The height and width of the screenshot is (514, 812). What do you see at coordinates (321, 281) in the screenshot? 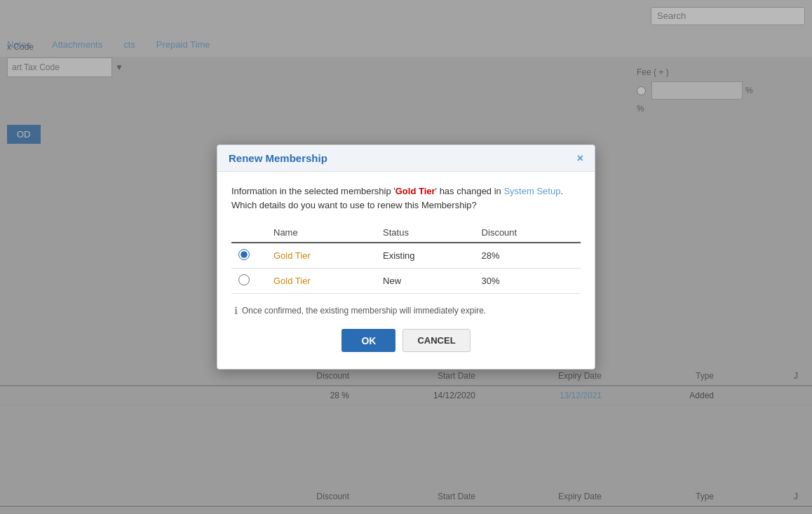
I see `name-cell-2: Gold Tier` at bounding box center [321, 281].